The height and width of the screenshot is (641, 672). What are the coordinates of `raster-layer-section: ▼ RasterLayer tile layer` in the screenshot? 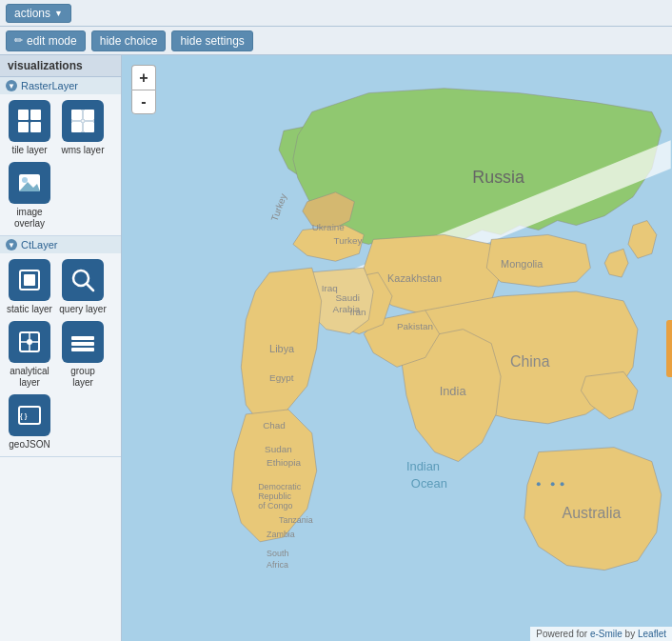 It's located at (61, 156).